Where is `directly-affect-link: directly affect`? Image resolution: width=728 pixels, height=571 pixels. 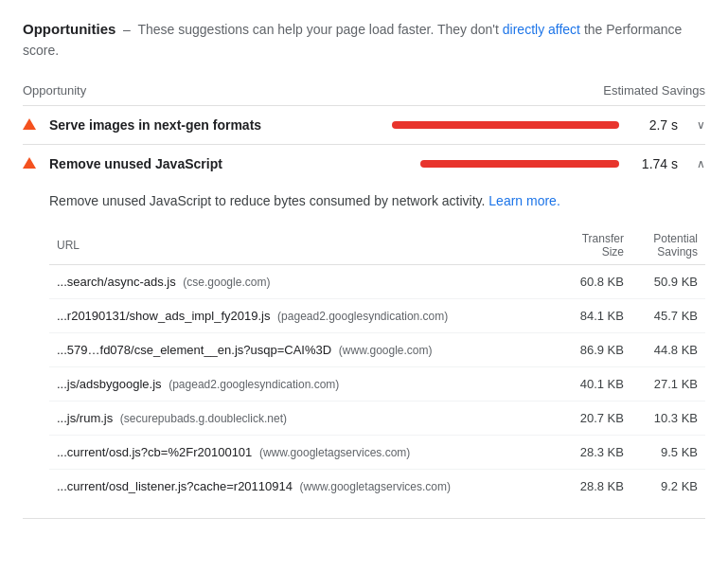 directly-affect-link: directly affect is located at coordinates (542, 29).